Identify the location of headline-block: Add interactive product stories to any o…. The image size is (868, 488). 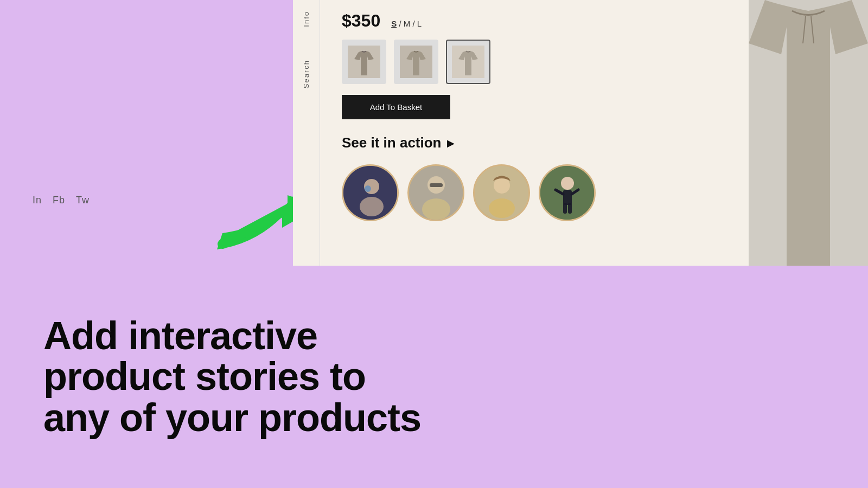
(232, 377).